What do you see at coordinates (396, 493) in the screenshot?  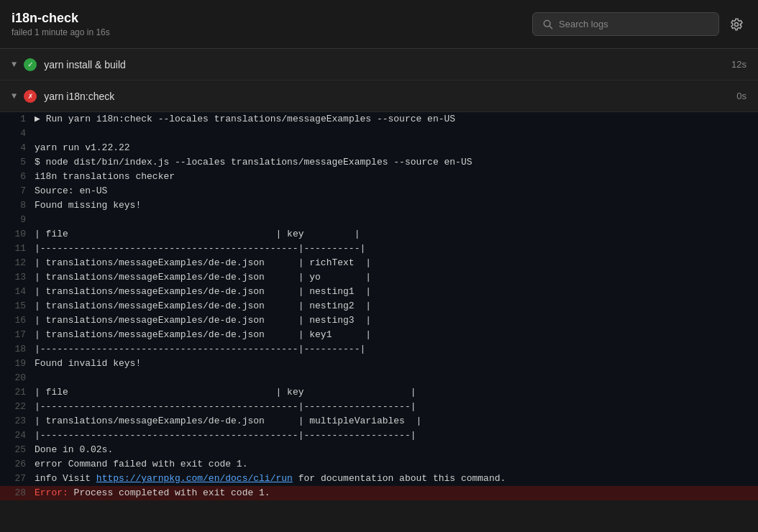 I see `line-content: Error: Process completed with exit code …` at bounding box center [396, 493].